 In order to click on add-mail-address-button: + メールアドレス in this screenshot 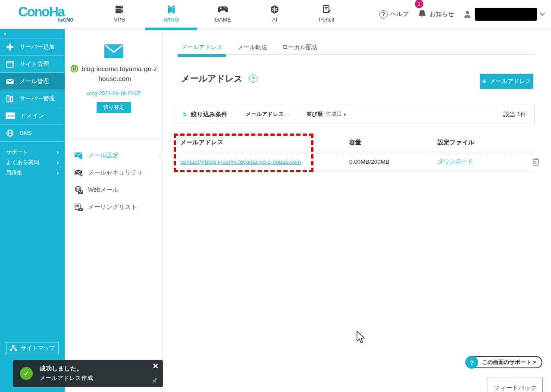, I will do `click(507, 81)`.